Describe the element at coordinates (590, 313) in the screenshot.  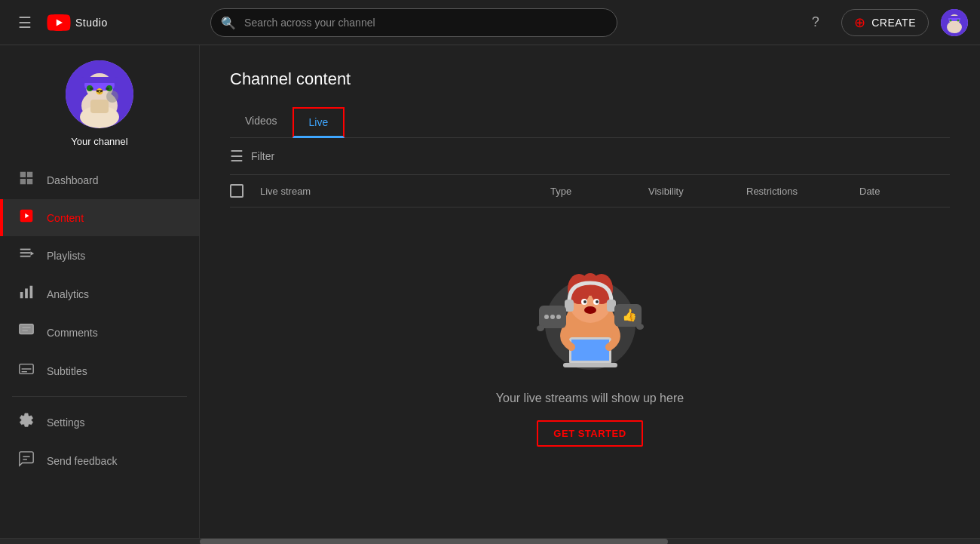
I see `empty-state-image: 👍` at that location.